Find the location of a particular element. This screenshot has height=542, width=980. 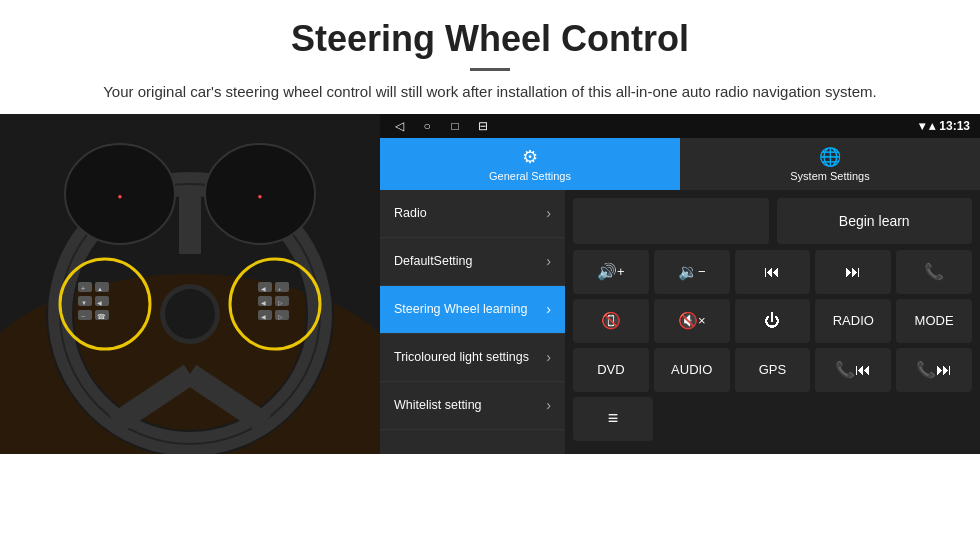

menu-panel: Radio › DefaultSetting › Steering Wheel … is located at coordinates (472, 322).